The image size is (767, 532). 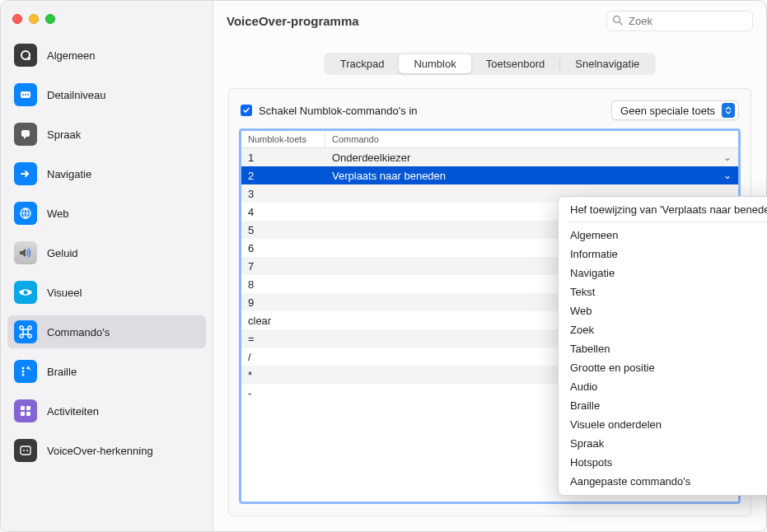 What do you see at coordinates (72, 412) in the screenshot?
I see `sidebar-item-label: Activiteiten` at bounding box center [72, 412].